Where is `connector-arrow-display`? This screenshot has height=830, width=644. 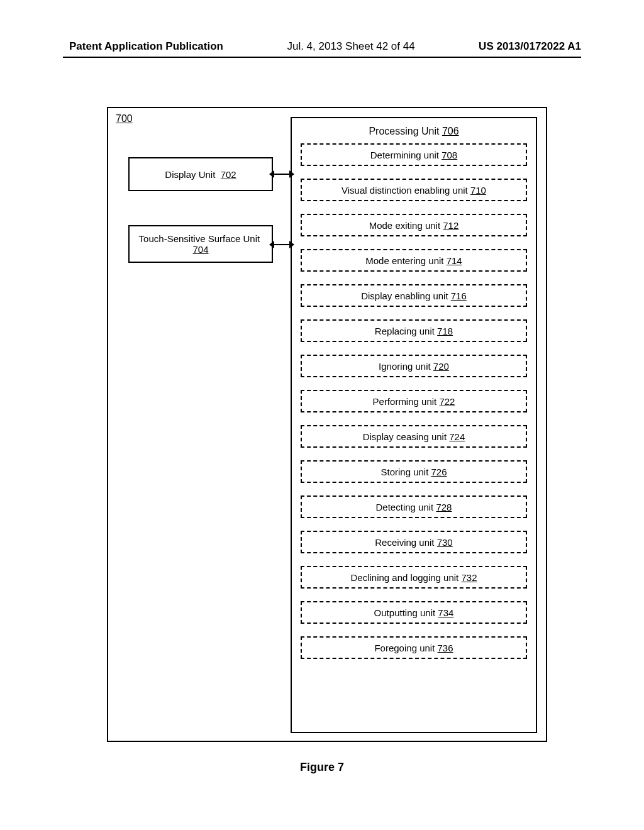
connector-arrow-display is located at coordinates (282, 174).